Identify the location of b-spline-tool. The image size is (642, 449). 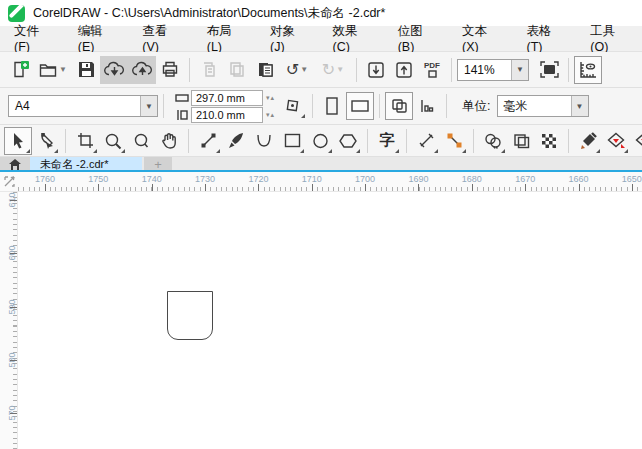
(264, 141).